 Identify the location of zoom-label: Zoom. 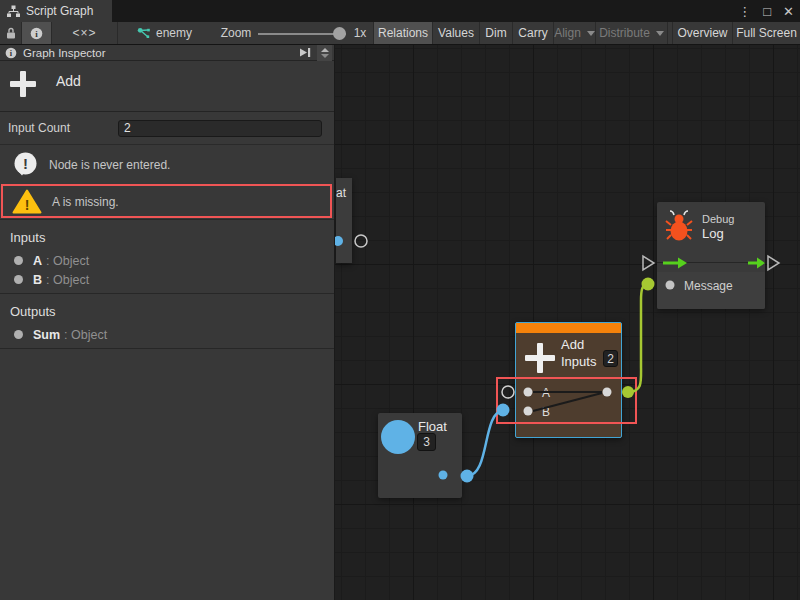
(236, 33).